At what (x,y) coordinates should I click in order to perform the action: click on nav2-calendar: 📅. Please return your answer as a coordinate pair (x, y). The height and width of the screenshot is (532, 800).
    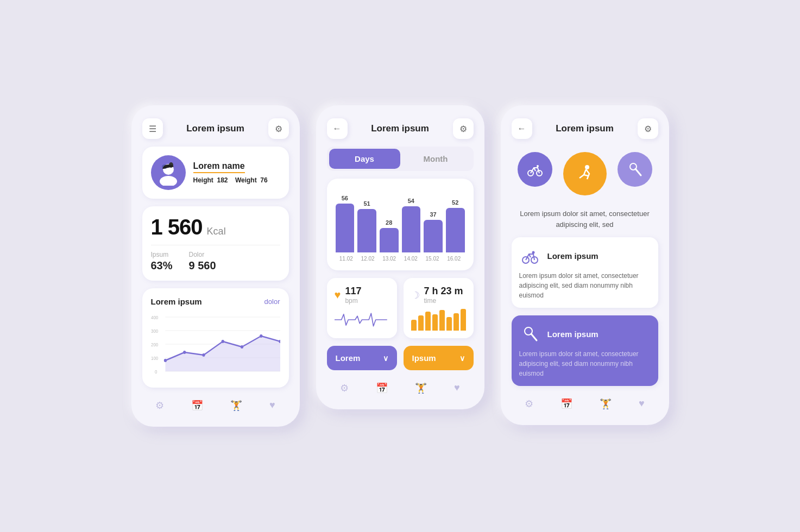
    Looking at the image, I should click on (382, 388).